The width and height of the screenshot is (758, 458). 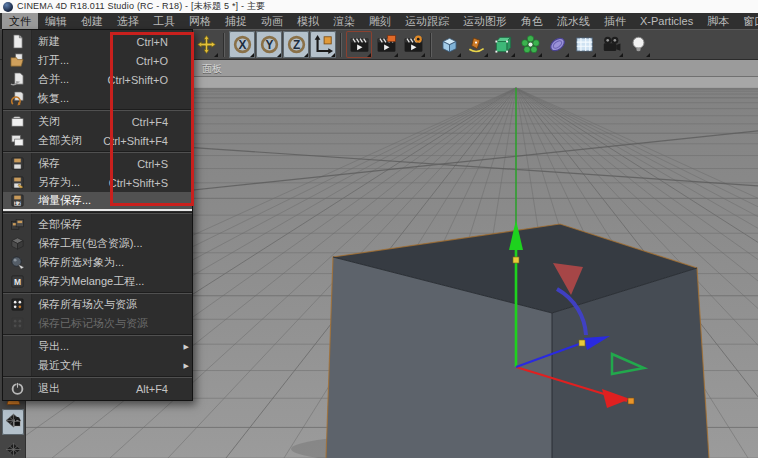 I want to click on menu-bar-item-9: 渲染, so click(x=344, y=21).